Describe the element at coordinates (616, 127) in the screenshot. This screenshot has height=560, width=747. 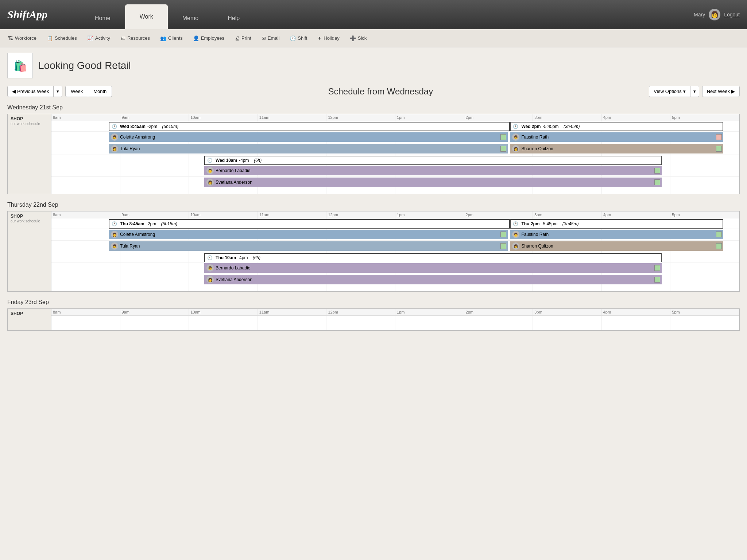
I see `wed-afternoon-time-block: 🕑 Wed 2pm-5:45pm (3h45m)` at that location.